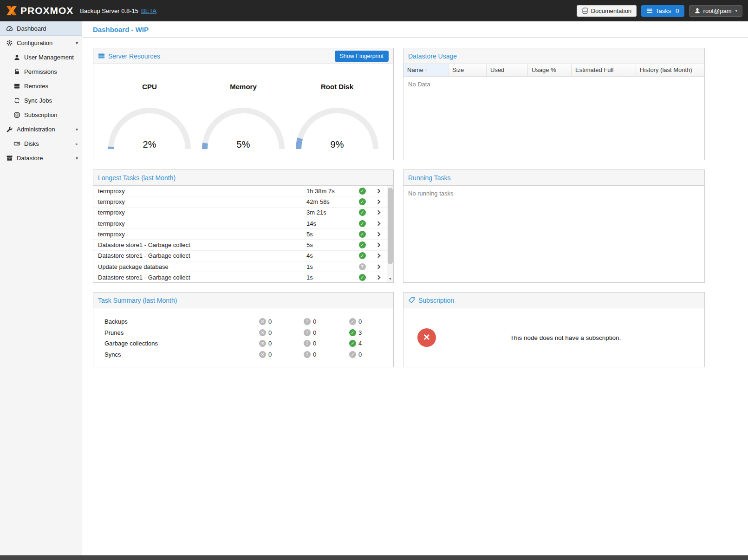 The height and width of the screenshot is (560, 748). I want to click on sidebar-item-datastore: Datastore ▾, so click(41, 158).